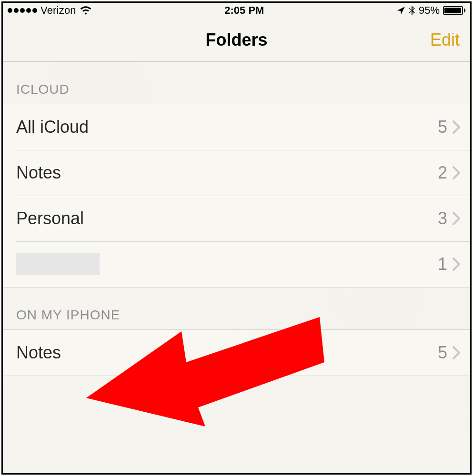 This screenshot has height=476, width=473. I want to click on battery-percentage: 95%, so click(429, 10).